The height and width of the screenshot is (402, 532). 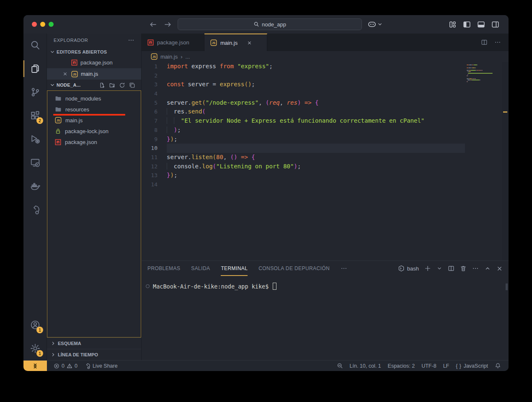 I want to click on activity-docker, so click(x=35, y=186).